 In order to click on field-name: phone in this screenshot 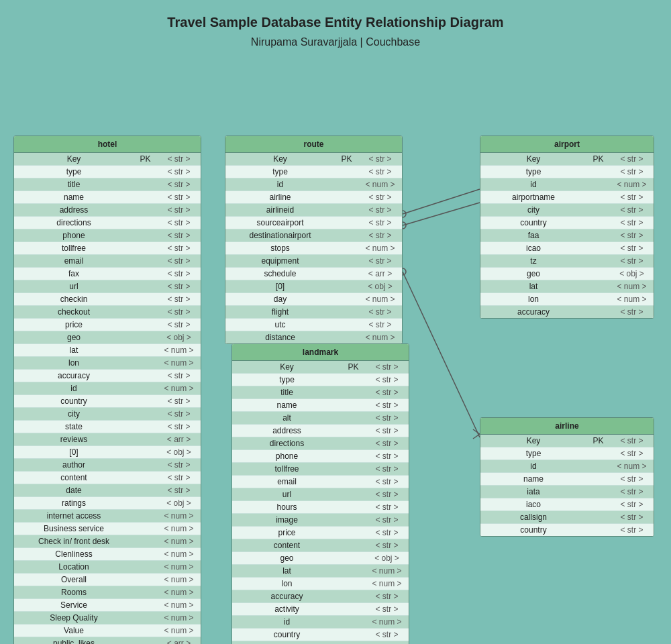, I will do `click(287, 456)`.